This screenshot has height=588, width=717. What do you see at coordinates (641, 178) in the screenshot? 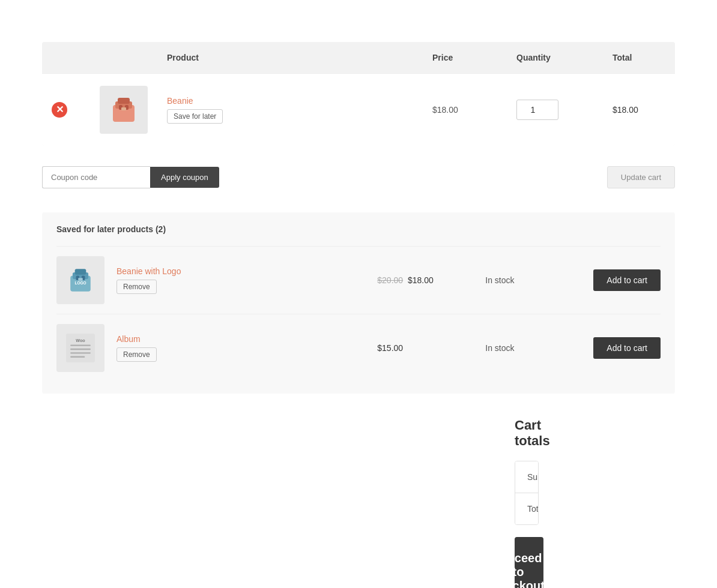
I see `update-cart-button: Update cart` at bounding box center [641, 178].